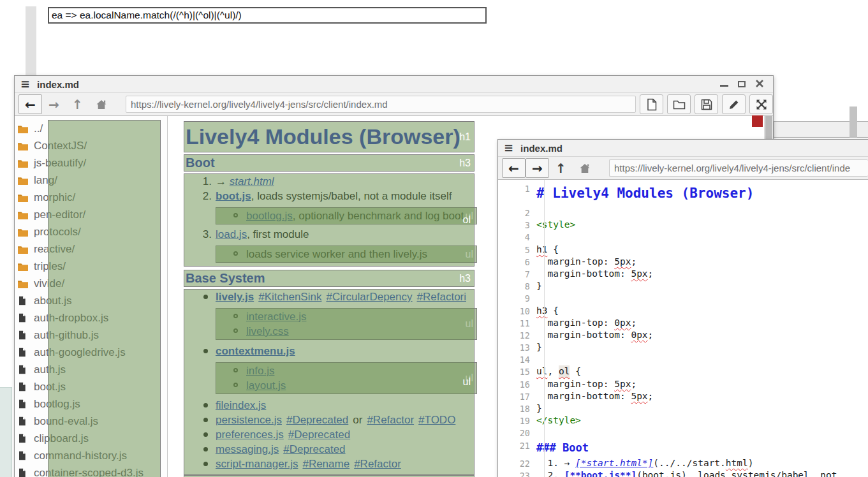 Image resolution: width=868 pixels, height=477 pixels. Describe the element at coordinates (329, 297) in the screenshot. I see `list-item: lively.js#KitchenSink#CircularDepency#Re…` at that location.